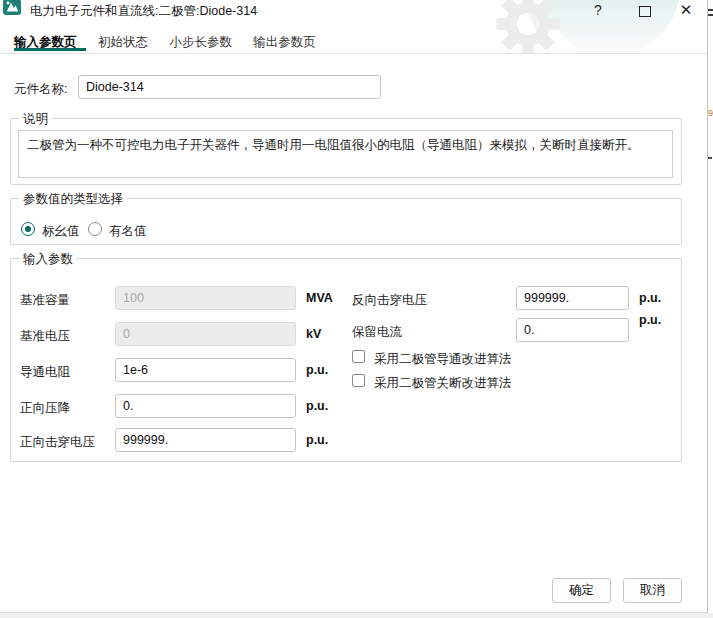  Describe the element at coordinates (710, 306) in the screenshot. I see `background-app-sliver` at that location.